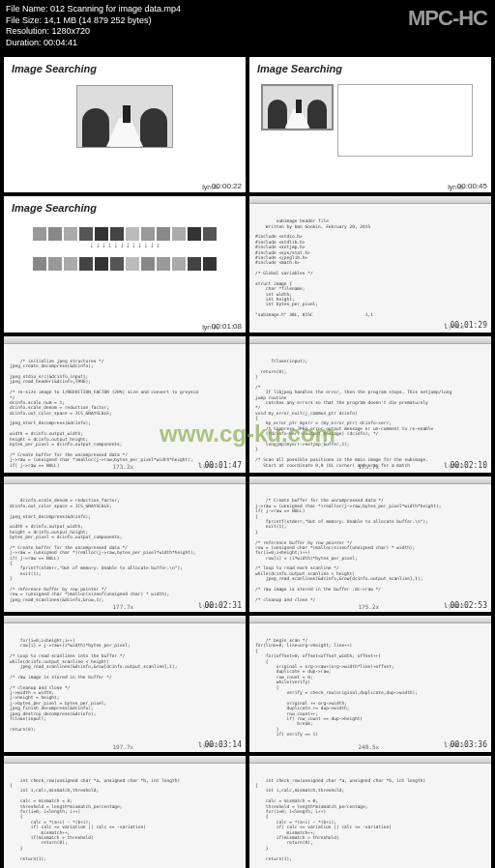 The height and width of the screenshot is (868, 495). What do you see at coordinates (369, 746) in the screenshot?
I see `ratio: 248.5x` at bounding box center [369, 746].